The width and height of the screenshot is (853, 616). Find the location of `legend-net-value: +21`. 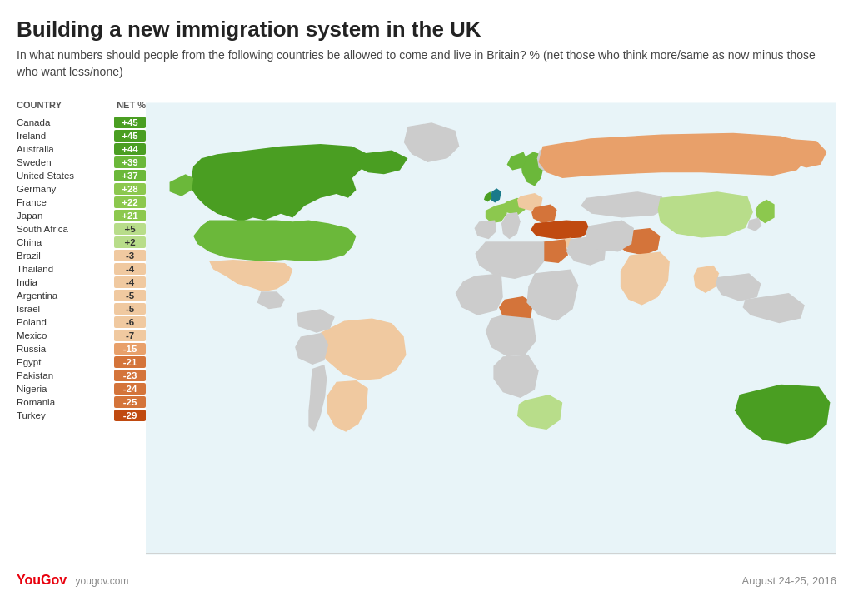

legend-net-value: +21 is located at coordinates (130, 216).